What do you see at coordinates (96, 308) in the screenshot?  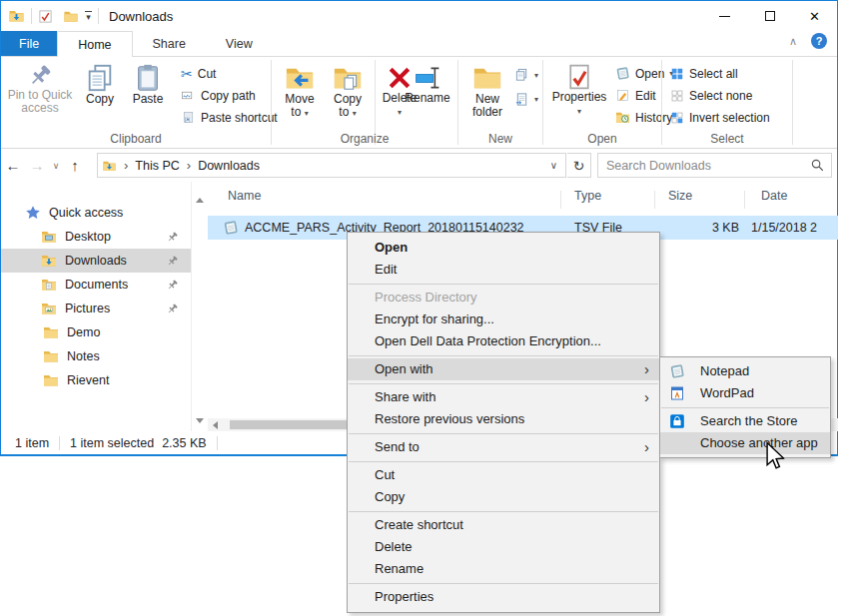 I see `sidebar-item-pictures: Pictures` at bounding box center [96, 308].